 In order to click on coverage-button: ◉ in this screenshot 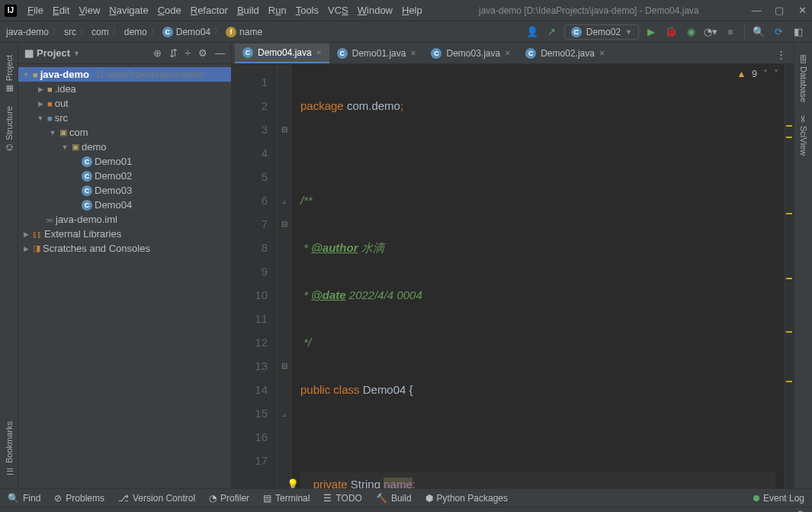, I will do `click(691, 32)`.